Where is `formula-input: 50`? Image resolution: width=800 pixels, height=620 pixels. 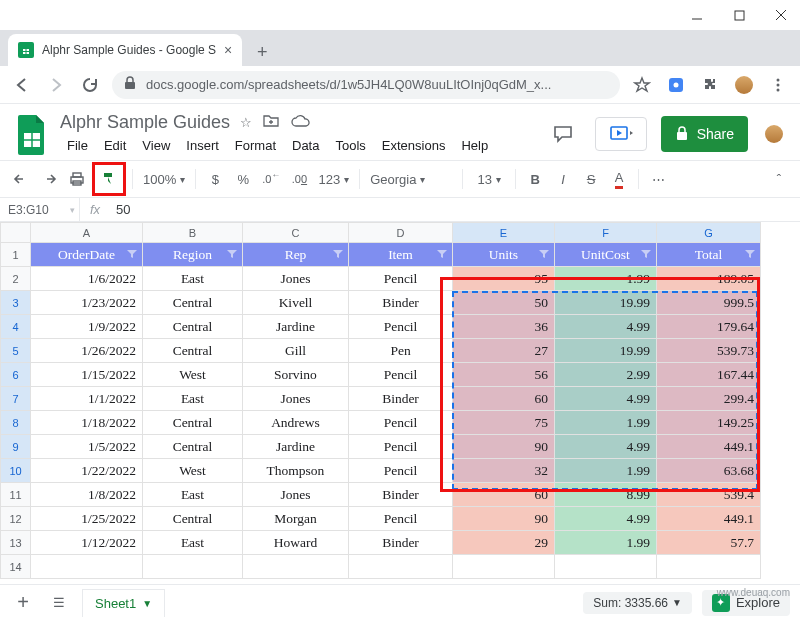
formula-input: 50 is located at coordinates (120, 210).